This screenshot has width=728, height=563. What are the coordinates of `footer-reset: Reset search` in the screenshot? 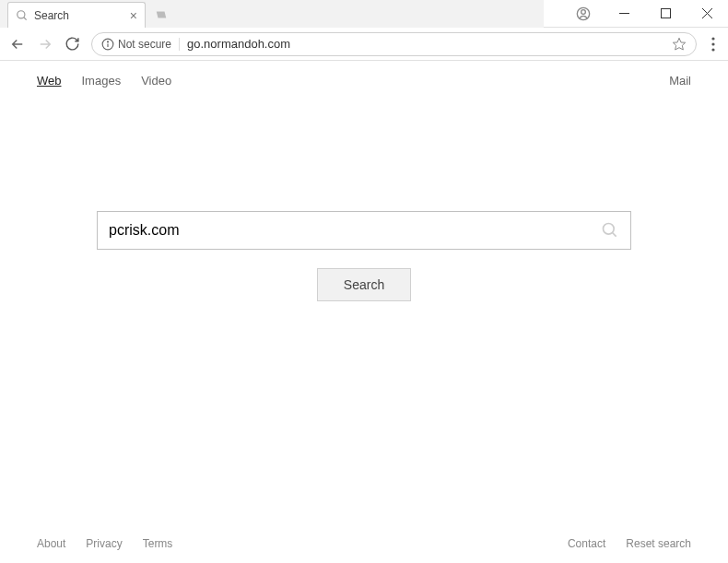 It's located at (658, 544).